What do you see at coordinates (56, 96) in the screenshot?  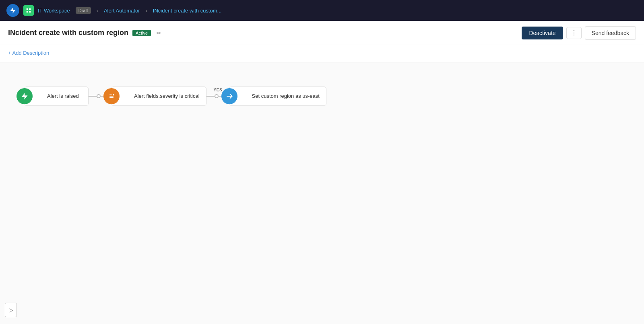 I see `node-trigger: Alert is raised` at bounding box center [56, 96].